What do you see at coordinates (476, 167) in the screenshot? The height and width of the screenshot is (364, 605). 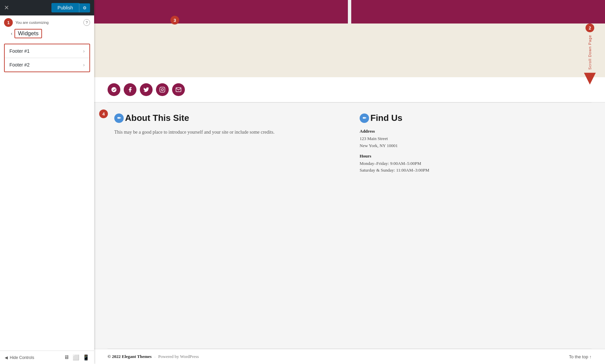 I see `hours-value: Monday–Friday: 9:00AM–5:00PM Saturday & …` at bounding box center [476, 167].